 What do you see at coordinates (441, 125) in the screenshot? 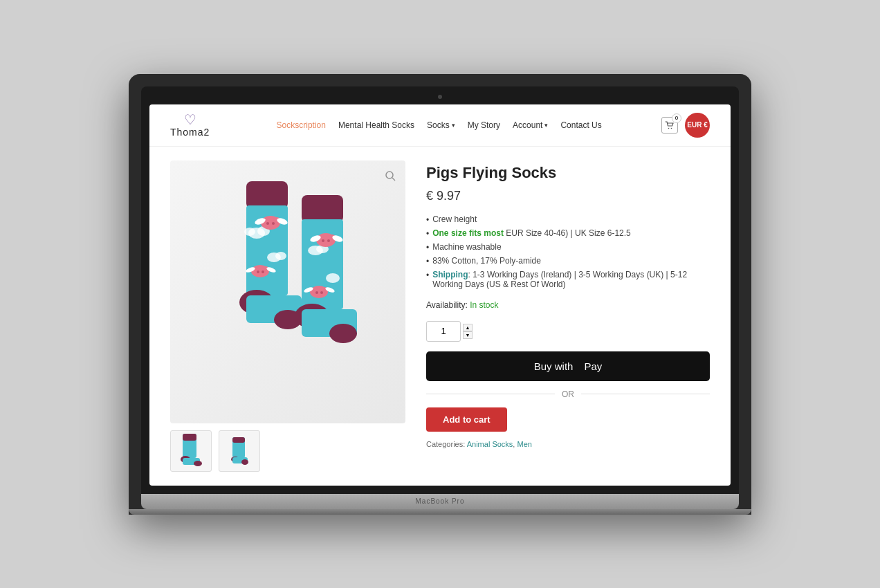
I see `nav-socks: Socks ▾` at bounding box center [441, 125].